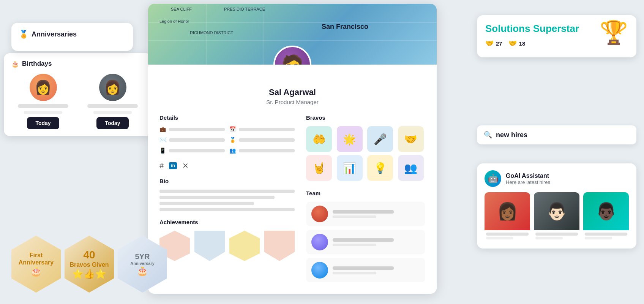 This screenshot has width=644, height=304. I want to click on search-query: new hires, so click(512, 135).